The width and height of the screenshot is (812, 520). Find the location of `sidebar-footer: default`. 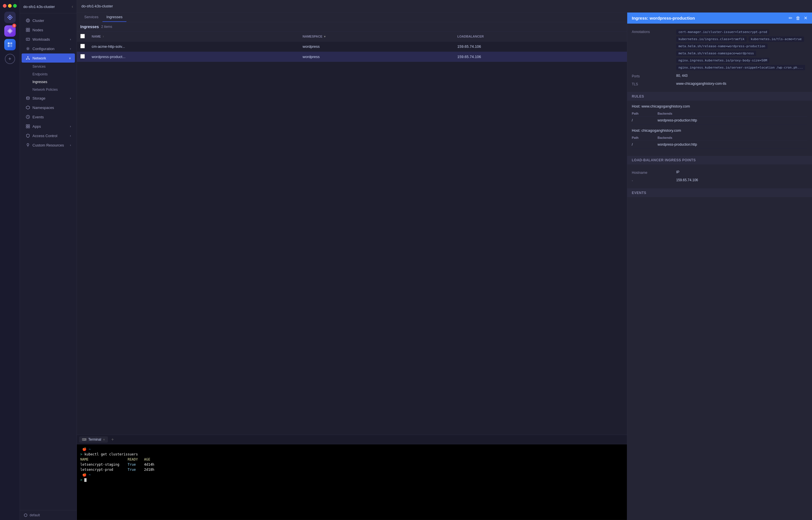

sidebar-footer: default is located at coordinates (48, 515).